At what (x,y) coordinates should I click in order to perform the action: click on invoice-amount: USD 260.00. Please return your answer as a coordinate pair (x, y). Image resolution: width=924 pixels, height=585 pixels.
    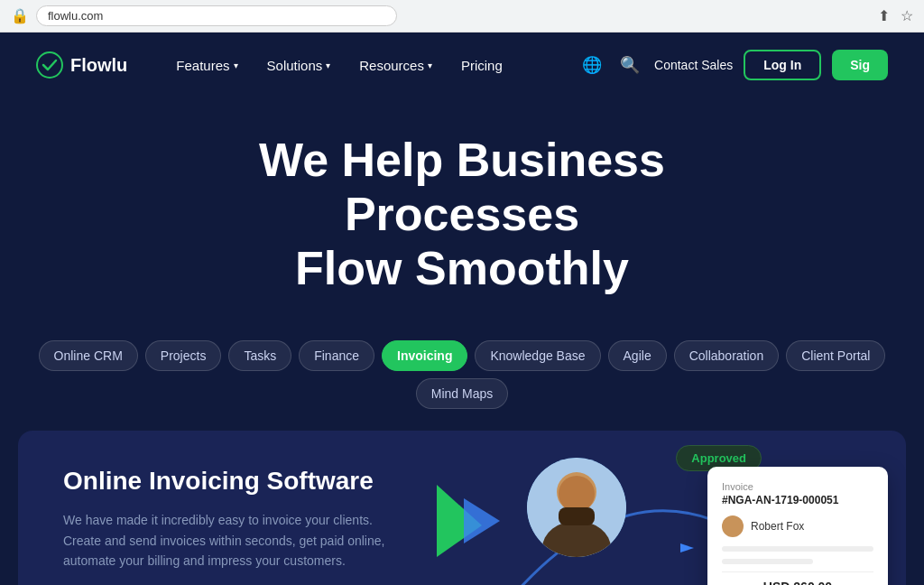
    Looking at the image, I should click on (798, 578).